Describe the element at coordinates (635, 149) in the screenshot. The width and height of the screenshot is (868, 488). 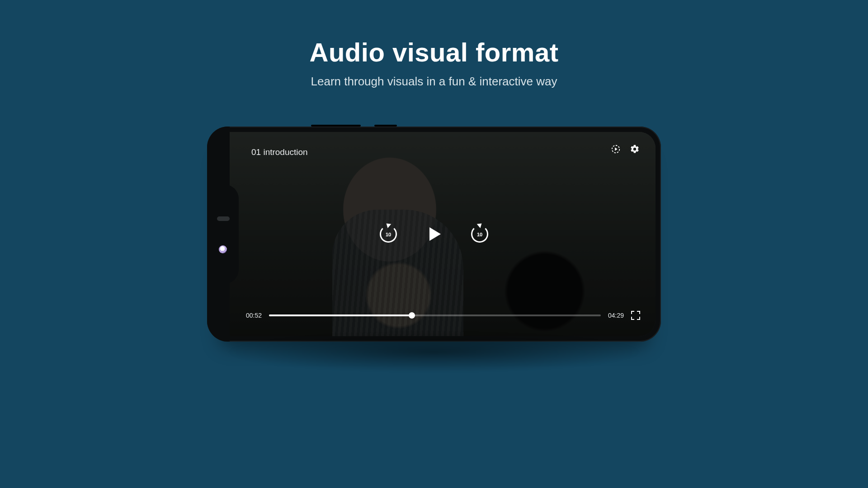
I see `settings-icon` at that location.